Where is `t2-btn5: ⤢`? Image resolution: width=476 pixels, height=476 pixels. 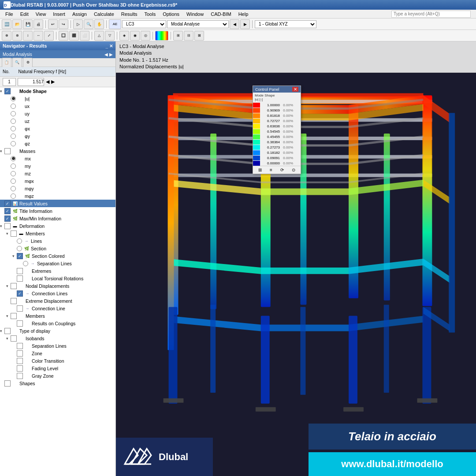 t2-btn5: ⤢ is located at coordinates (49, 36).